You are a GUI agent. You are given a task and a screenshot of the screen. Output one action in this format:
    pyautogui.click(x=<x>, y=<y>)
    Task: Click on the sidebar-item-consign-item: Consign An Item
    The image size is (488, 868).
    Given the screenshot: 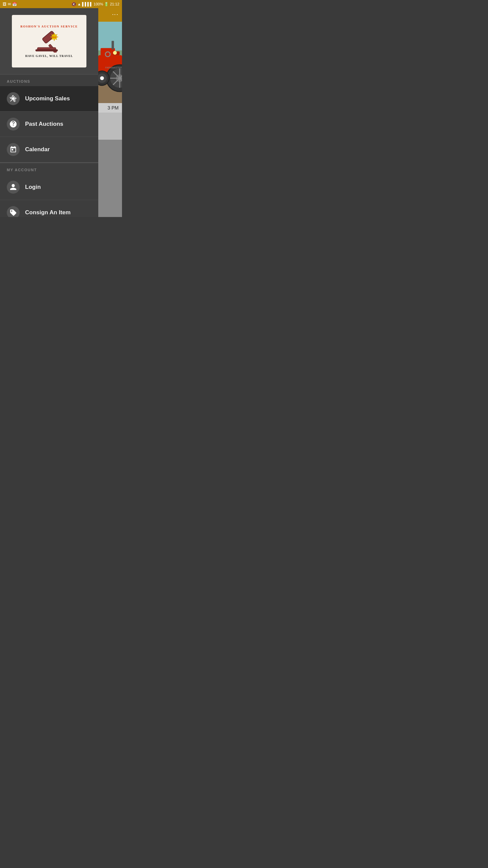 What is the action you would take?
    pyautogui.click(x=49, y=209)
    